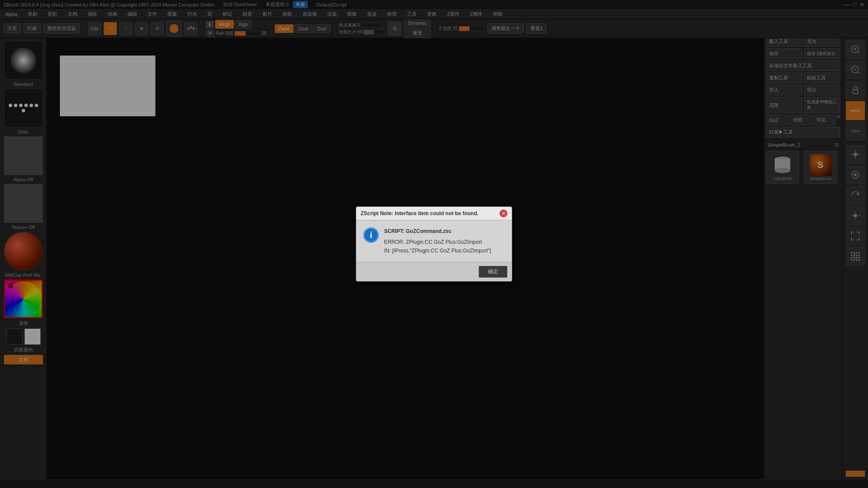 The height and width of the screenshot is (488, 868). I want to click on modal-ok-button: 确定, so click(493, 272).